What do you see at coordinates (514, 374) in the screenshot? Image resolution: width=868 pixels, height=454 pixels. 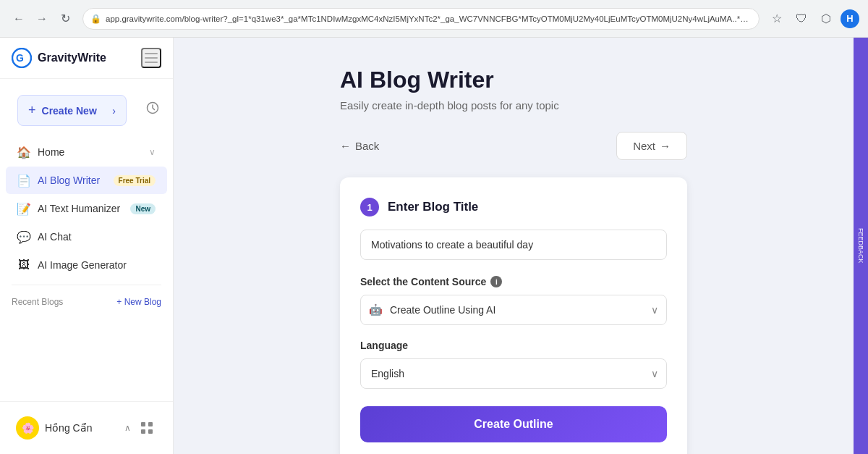 I see `language-select-wrapper: English ∨` at bounding box center [514, 374].